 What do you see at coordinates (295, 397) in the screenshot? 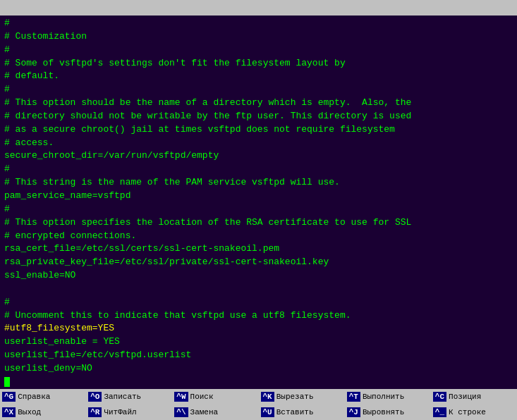
I see `key-label: Вырезать` at bounding box center [295, 397].